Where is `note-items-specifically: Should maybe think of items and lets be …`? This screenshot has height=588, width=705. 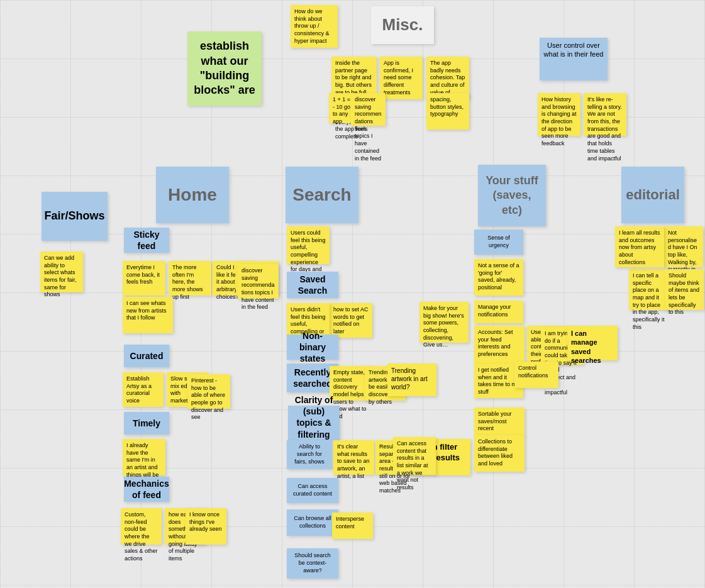 note-items-specifically: Should maybe think of items and lets be … is located at coordinates (684, 289).